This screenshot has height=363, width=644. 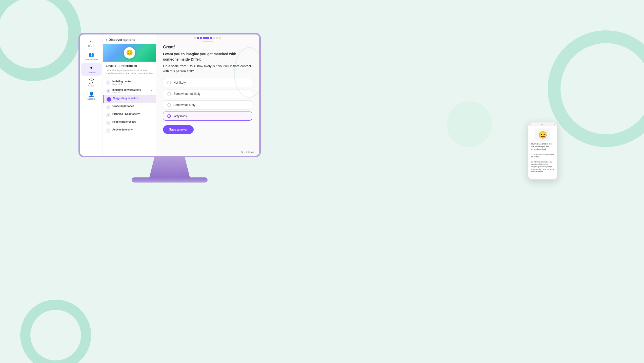 I want to click on sidebar-item-chats: 💬 Chats, so click(x=91, y=83).